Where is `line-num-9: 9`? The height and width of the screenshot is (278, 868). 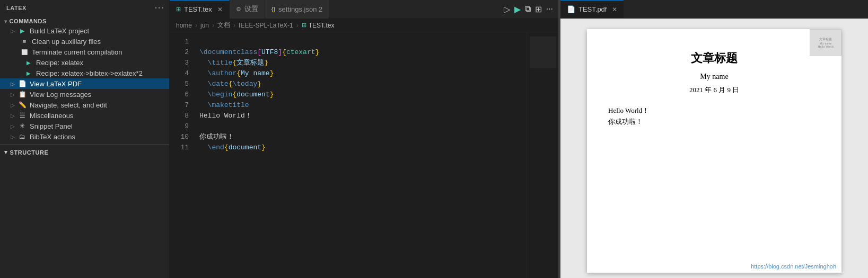 line-num-9: 9 is located at coordinates (179, 127).